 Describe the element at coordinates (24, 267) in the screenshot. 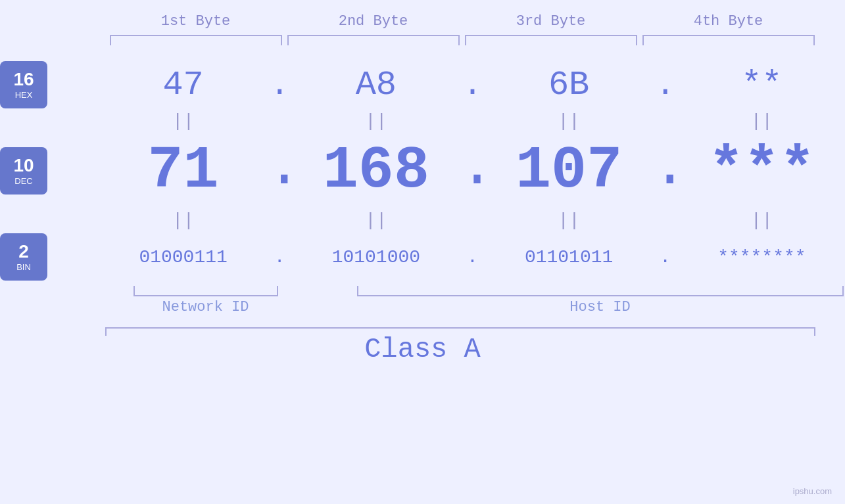

I see `bin-base-label: BIN` at that location.